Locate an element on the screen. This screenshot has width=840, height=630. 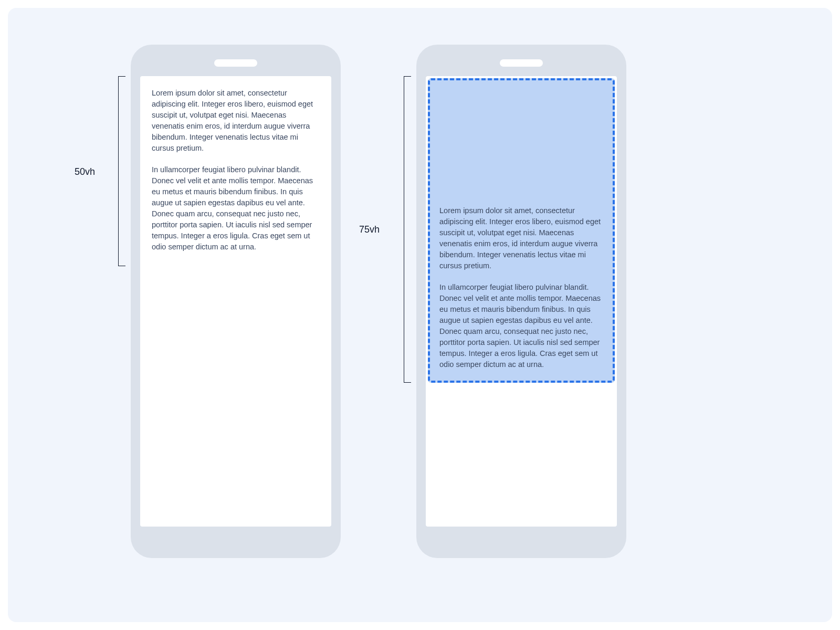
bracket-label-left: 50vh is located at coordinates (85, 172).